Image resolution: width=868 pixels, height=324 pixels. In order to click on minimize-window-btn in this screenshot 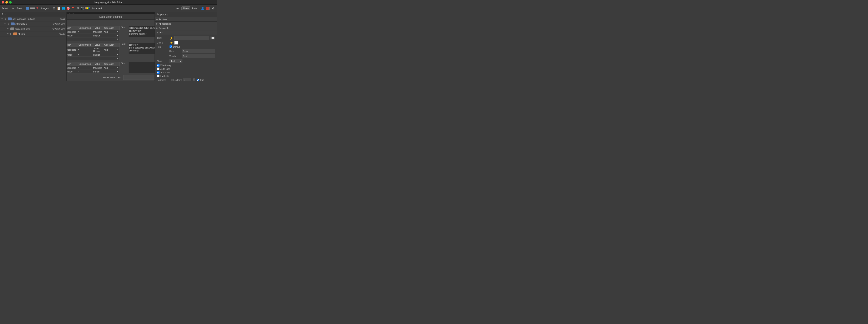, I will do `click(7, 2)`.